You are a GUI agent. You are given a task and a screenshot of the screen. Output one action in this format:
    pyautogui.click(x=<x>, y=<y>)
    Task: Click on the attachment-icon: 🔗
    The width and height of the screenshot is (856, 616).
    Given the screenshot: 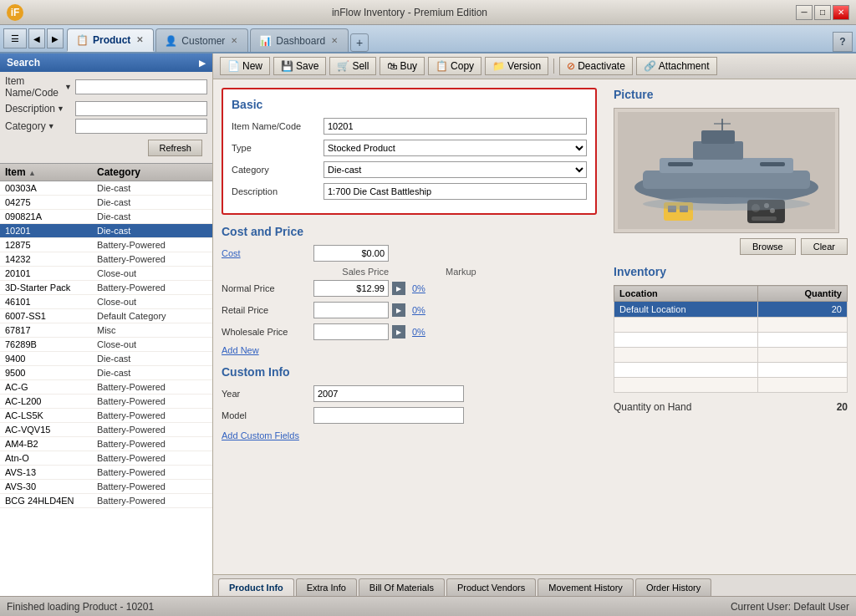 What is the action you would take?
    pyautogui.click(x=650, y=66)
    